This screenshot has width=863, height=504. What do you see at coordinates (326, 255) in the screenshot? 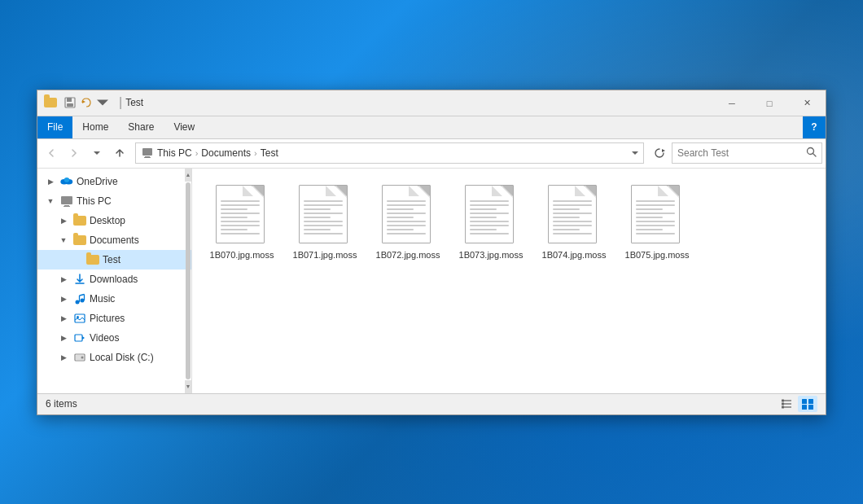
I see `file-name-1: 1B071.jpg.moss` at bounding box center [326, 255].